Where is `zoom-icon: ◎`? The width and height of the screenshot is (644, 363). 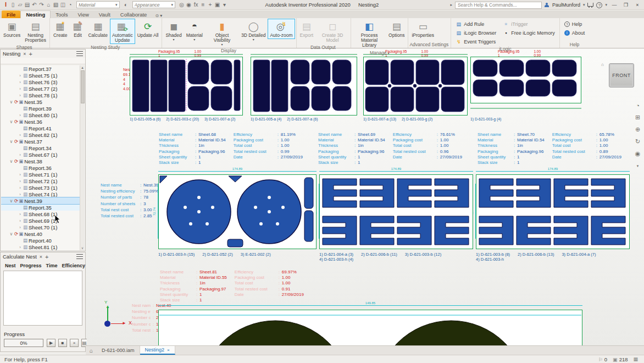
zoom-icon: ◎ is located at coordinates (181, 4).